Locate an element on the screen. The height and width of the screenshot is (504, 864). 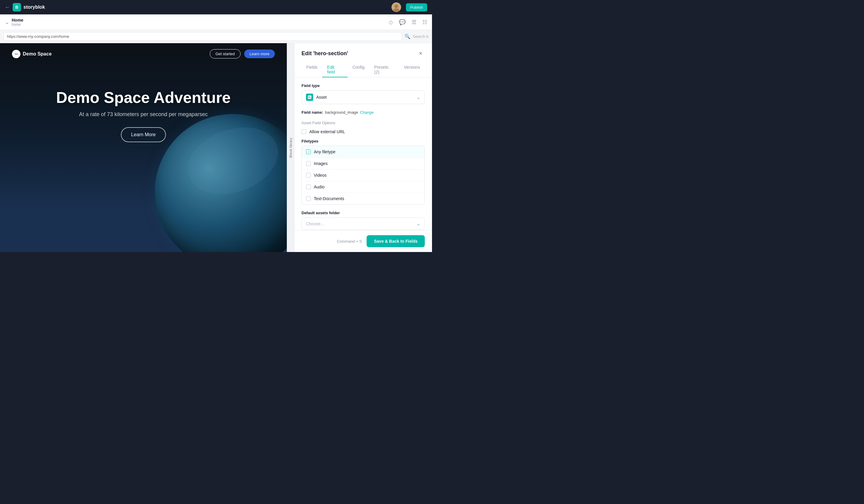
publish-button: Publish is located at coordinates (417, 8).